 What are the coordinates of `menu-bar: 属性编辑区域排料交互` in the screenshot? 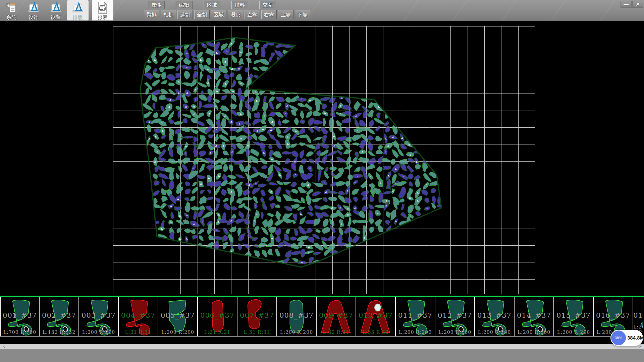 It's located at (212, 5).